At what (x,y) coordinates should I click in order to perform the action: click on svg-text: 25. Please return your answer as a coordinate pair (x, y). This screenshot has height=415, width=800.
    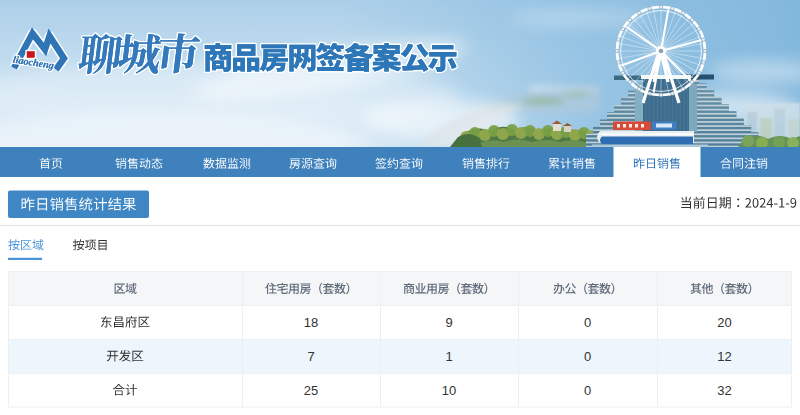
    Looking at the image, I should click on (311, 390).